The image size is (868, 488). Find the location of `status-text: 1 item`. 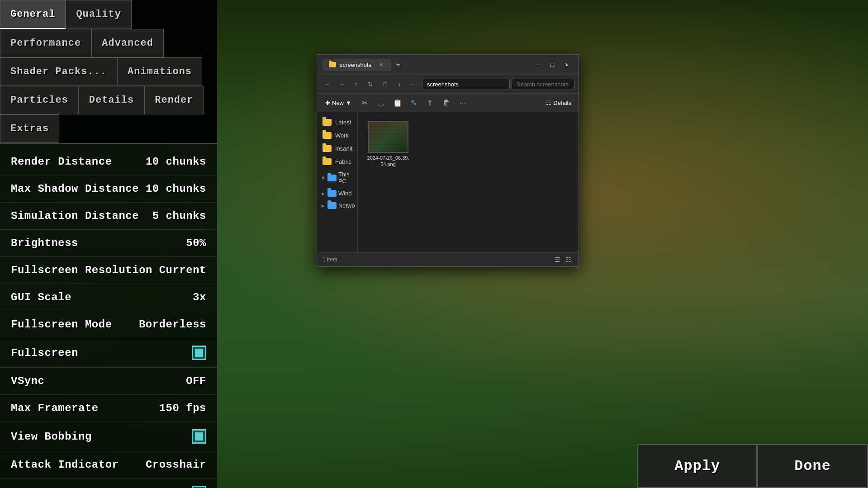

status-text: 1 item is located at coordinates (330, 260).